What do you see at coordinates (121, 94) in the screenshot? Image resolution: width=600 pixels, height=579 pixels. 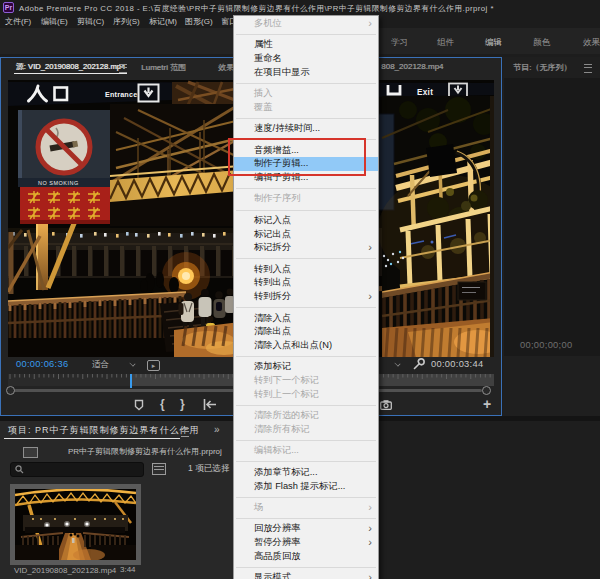 I see `svg-text: Entrance` at bounding box center [121, 94].